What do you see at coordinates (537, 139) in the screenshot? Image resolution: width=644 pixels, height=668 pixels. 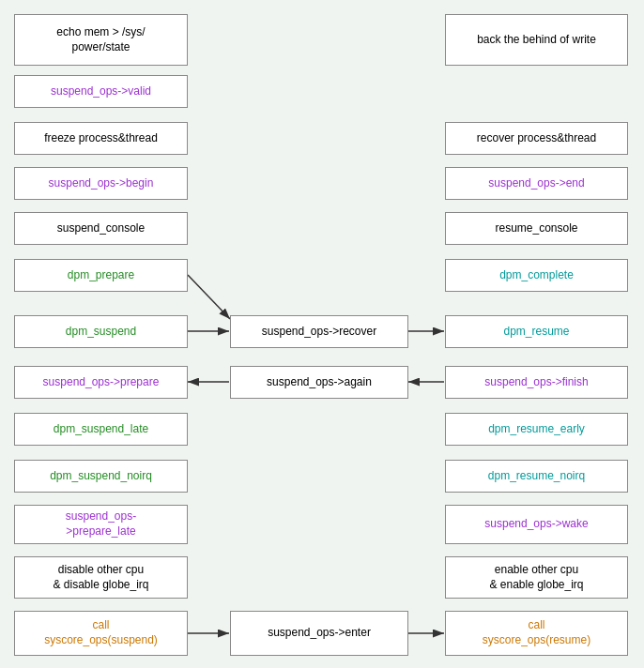 I see `recover_process: recover process&thread` at bounding box center [537, 139].